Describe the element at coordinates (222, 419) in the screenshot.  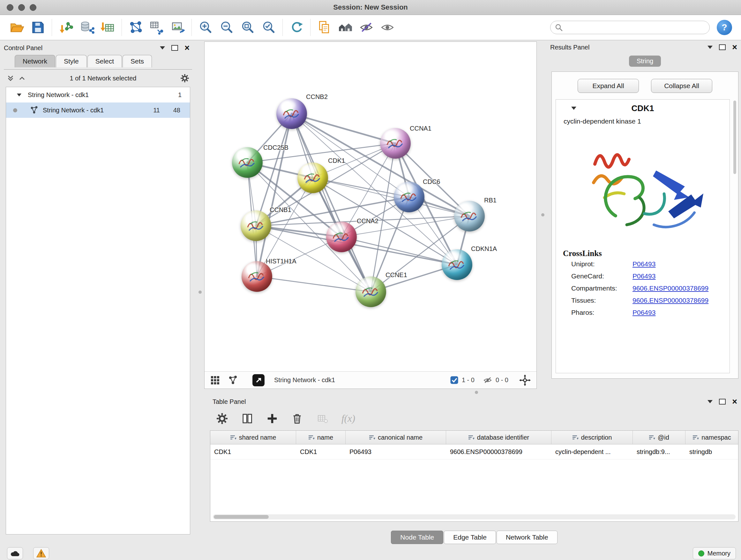
I see `table-settings-gear-icon` at that location.